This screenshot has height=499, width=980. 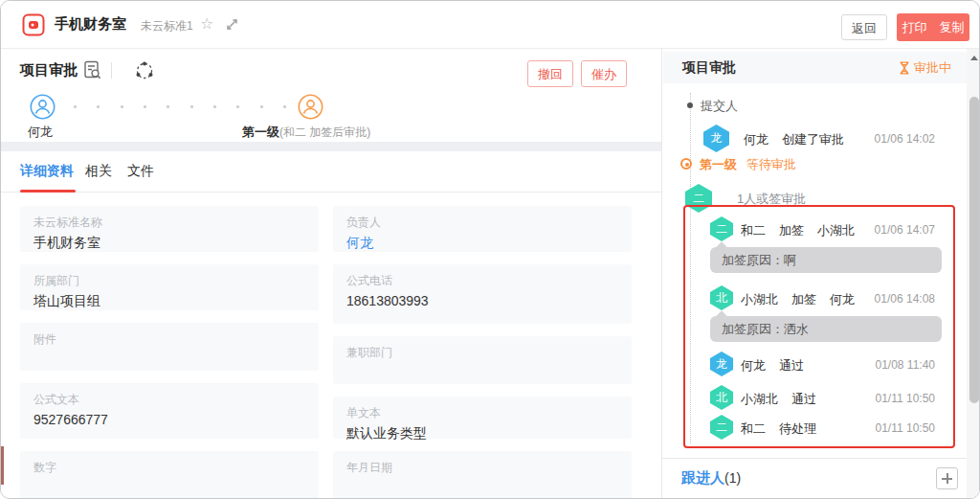 What do you see at coordinates (111, 71) in the screenshot?
I see `divider` at bounding box center [111, 71].